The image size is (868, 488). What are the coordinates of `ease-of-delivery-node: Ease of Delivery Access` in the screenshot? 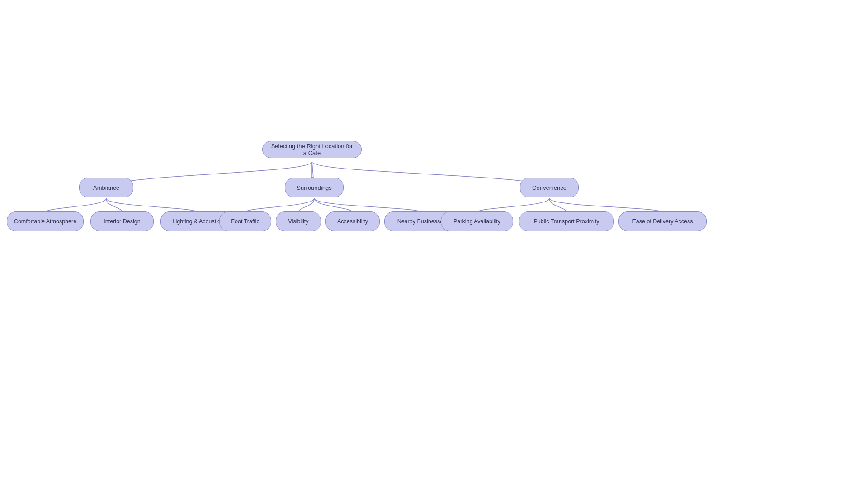 It's located at (663, 221).